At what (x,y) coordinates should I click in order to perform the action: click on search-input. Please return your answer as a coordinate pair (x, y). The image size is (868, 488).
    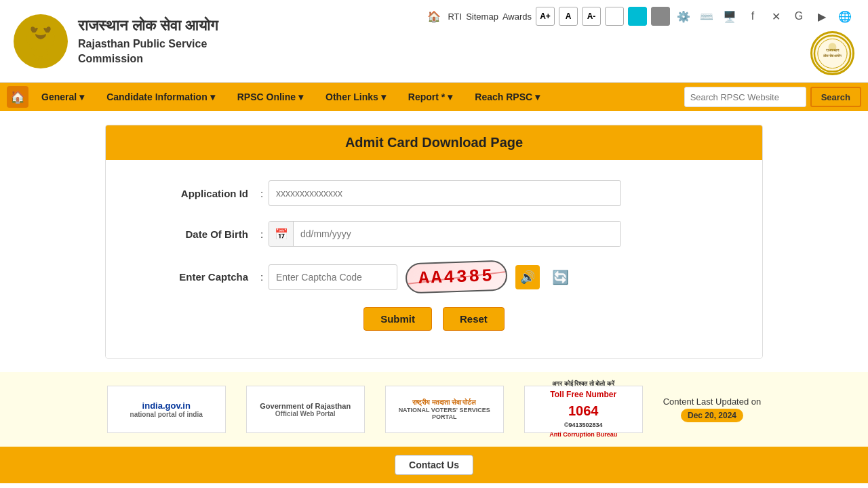
    Looking at the image, I should click on (745, 97).